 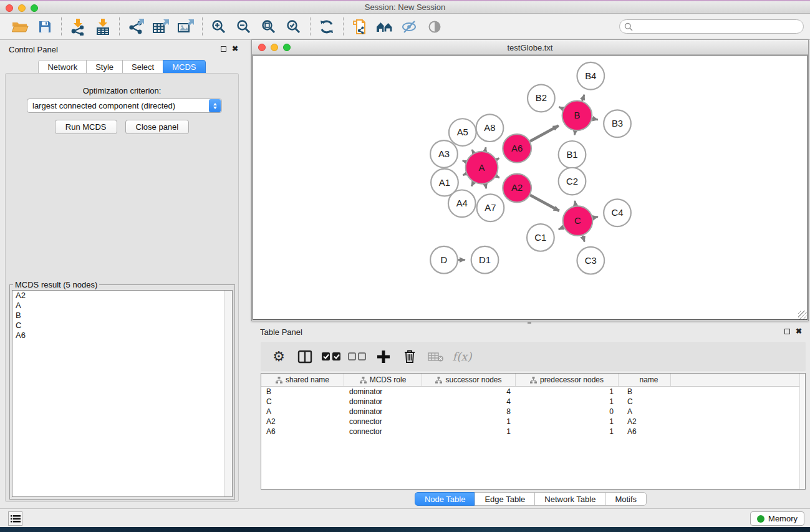 I want to click on tab-network: Network, so click(x=62, y=67).